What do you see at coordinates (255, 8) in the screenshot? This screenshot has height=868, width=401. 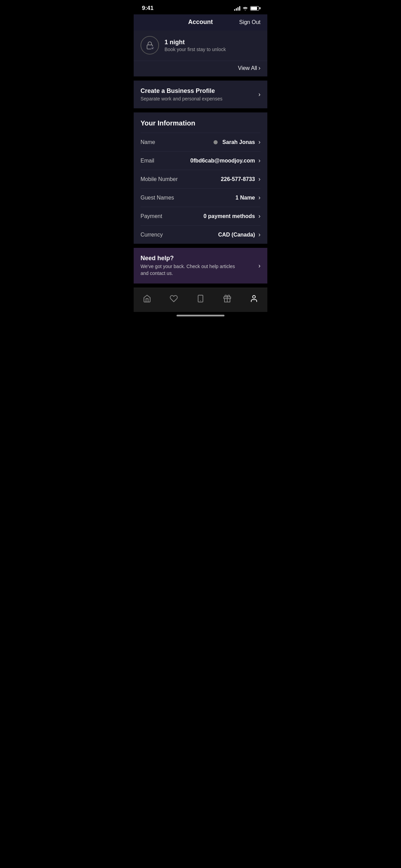 I see `battery-icon` at bounding box center [255, 8].